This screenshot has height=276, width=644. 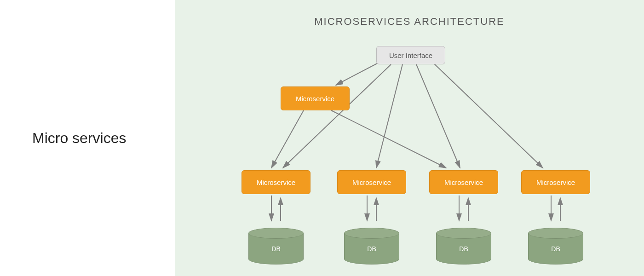 I want to click on microservice-node-3: Microservice, so click(x=556, y=182).